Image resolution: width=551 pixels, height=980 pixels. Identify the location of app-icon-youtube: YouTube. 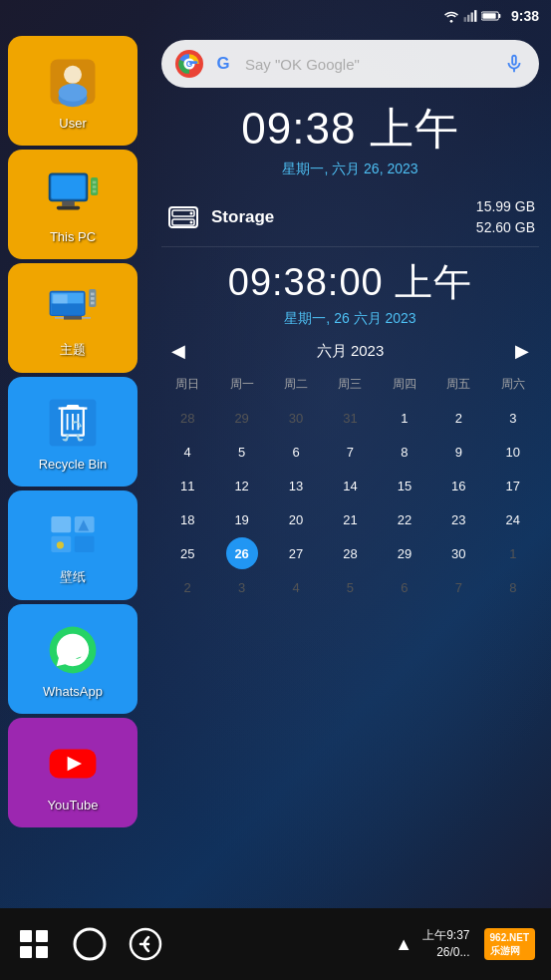
(73, 773).